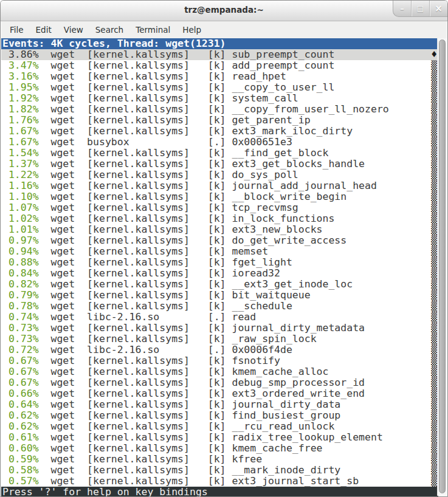  Describe the element at coordinates (220, 405) in the screenshot. I see `table-row: 0.64% wget [kernel.kallsyms] [k] journal…` at that location.